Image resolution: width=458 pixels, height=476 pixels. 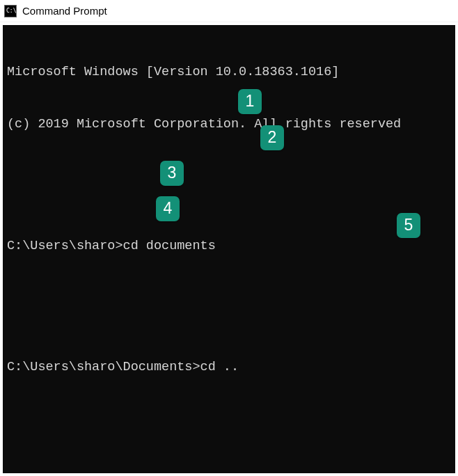 I want to click on annotation-badge-1: 1, so click(x=250, y=102).